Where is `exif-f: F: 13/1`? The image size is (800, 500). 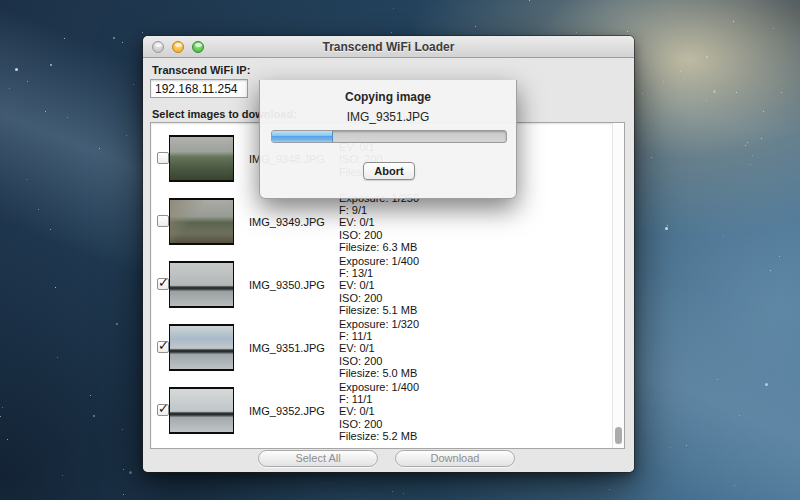 exif-f: F: 13/1 is located at coordinates (379, 273).